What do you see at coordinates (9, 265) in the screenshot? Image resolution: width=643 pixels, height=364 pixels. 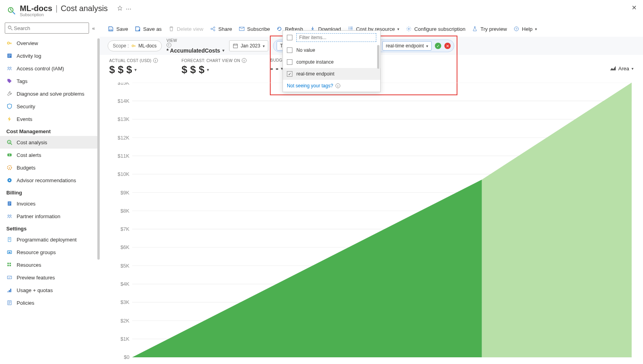 I see `res-icon` at bounding box center [9, 265].